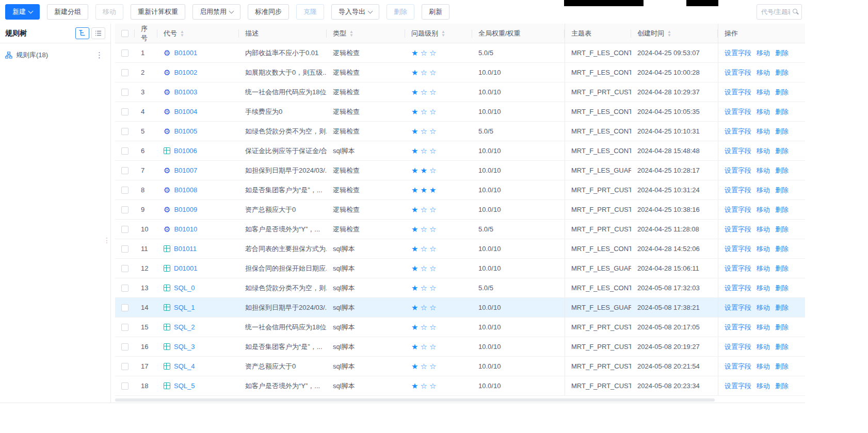 The width and height of the screenshot is (868, 433). Describe the element at coordinates (460, 112) in the screenshot. I see `table-row: 4⚙B01004手续费应为0逻辑检查★☆☆10.0/10MRT_F_LES_CO…` at that location.